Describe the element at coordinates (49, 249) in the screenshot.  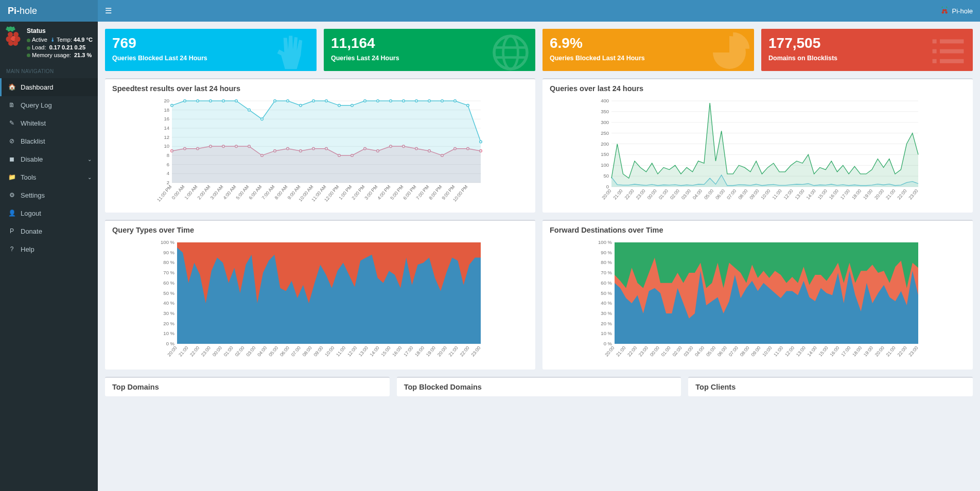
I see `nav-help: ?Help` at that location.